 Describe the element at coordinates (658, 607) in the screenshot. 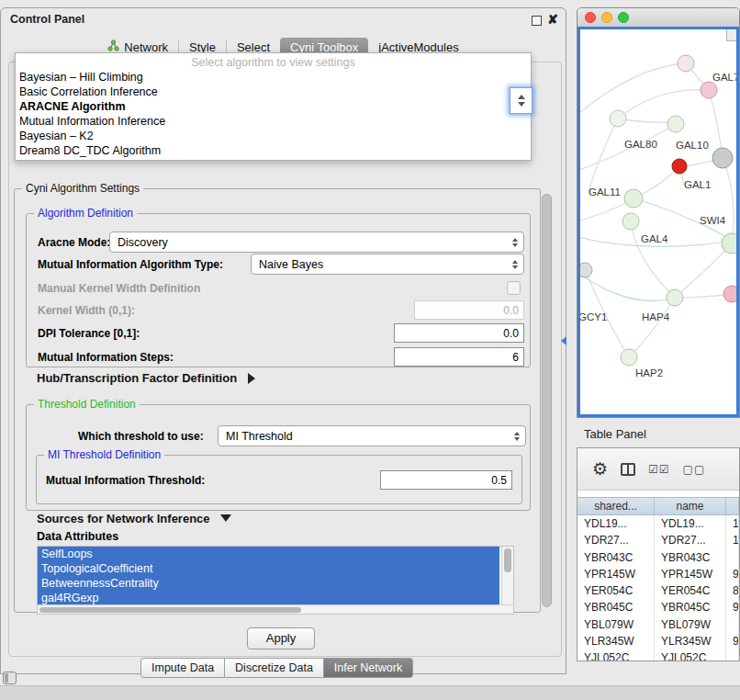

I see `table-row: YBR045CYBR045C9.` at that location.